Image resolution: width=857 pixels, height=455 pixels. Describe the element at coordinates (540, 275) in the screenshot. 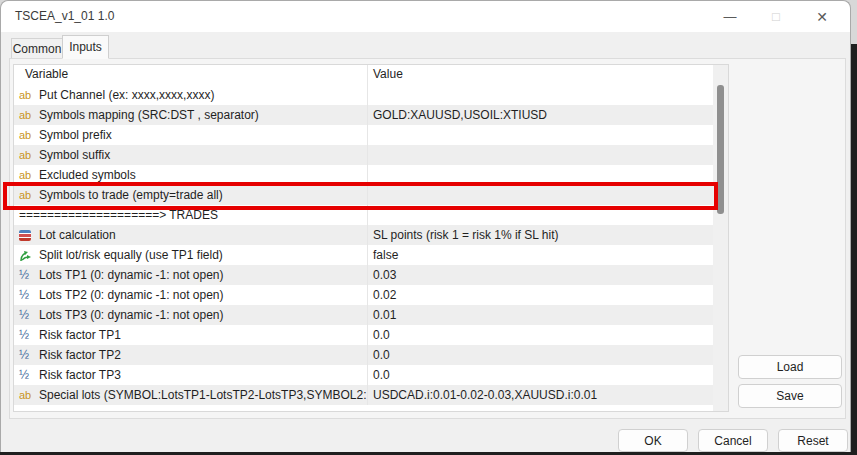

I see `variable-value: 0.03` at that location.